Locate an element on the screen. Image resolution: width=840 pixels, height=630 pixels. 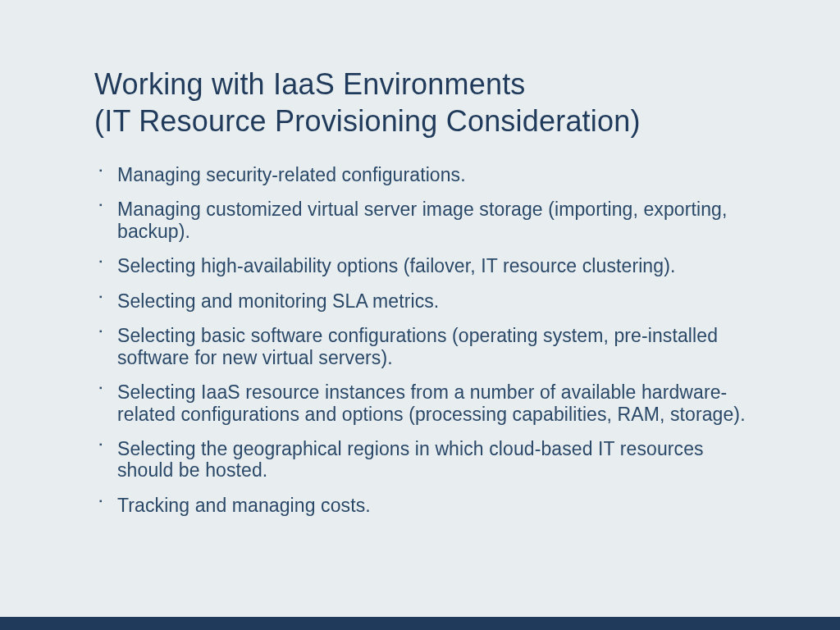
list-item: Selecting basic software configurations … is located at coordinates (431, 346).